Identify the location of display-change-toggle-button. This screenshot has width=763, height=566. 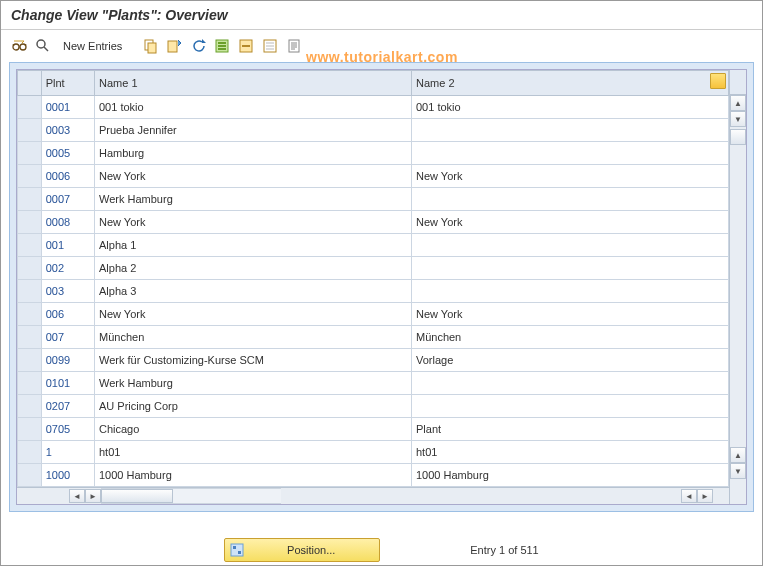
(19, 46).